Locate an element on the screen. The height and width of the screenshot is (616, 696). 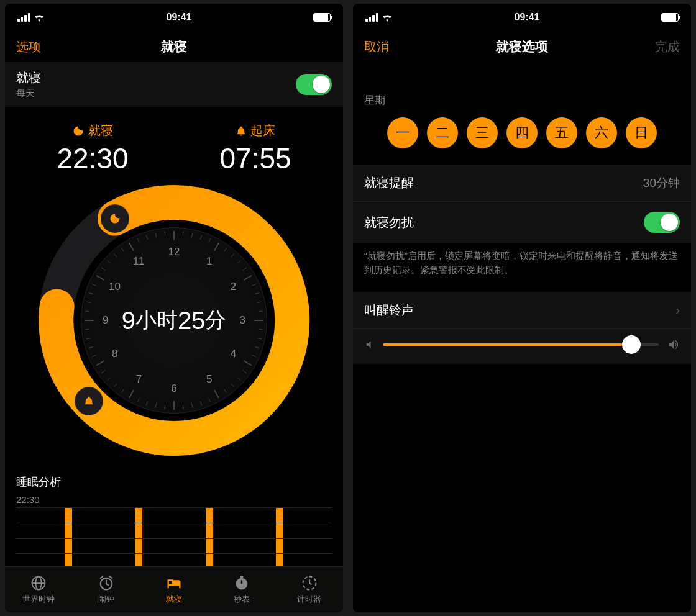
sound-label: 叫醒铃声 is located at coordinates (389, 310).